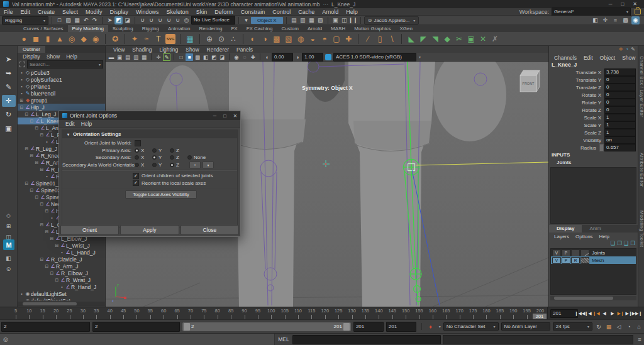 This screenshot has width=644, height=345. What do you see at coordinates (135, 39) in the screenshot?
I see `sweep-mesh-icon: ✦` at bounding box center [135, 39].